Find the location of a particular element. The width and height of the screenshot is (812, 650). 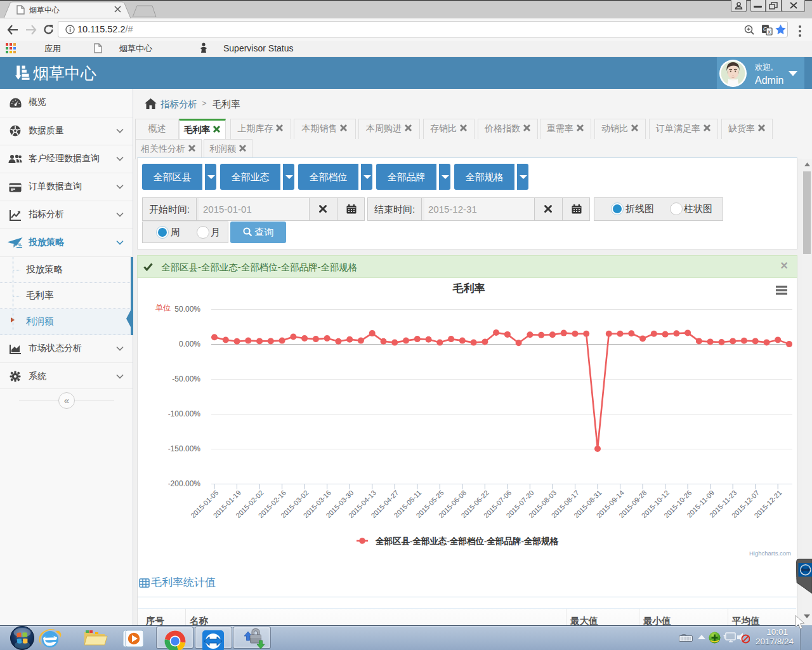

svg-text: 0.00% is located at coordinates (190, 344).